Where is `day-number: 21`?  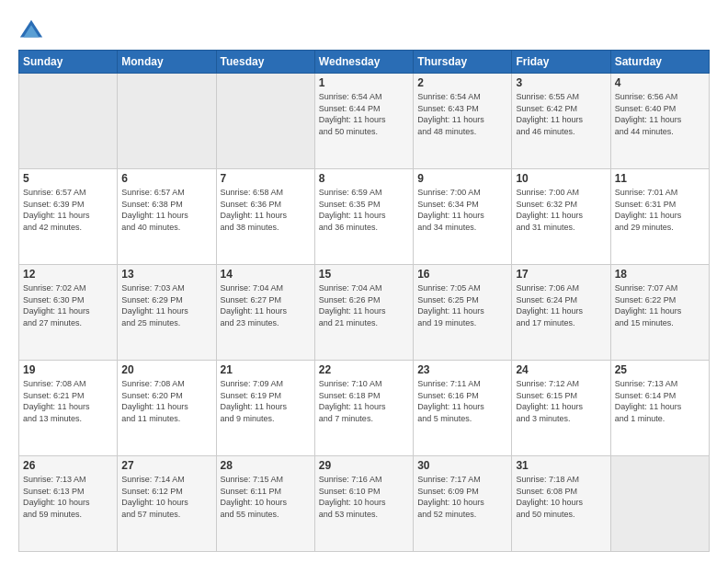 day-number: 21 is located at coordinates (266, 370).